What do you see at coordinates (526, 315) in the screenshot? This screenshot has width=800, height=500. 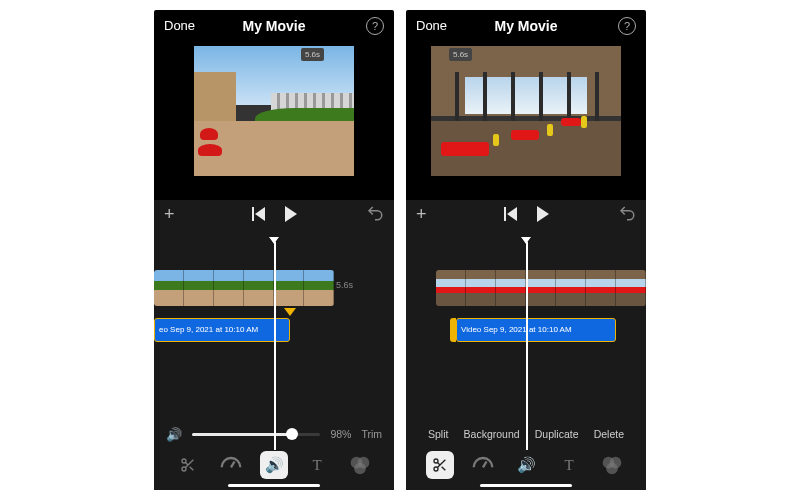 I see `timeline: Video Sep 9, 2021 at 10:10 AM` at bounding box center [526, 315].